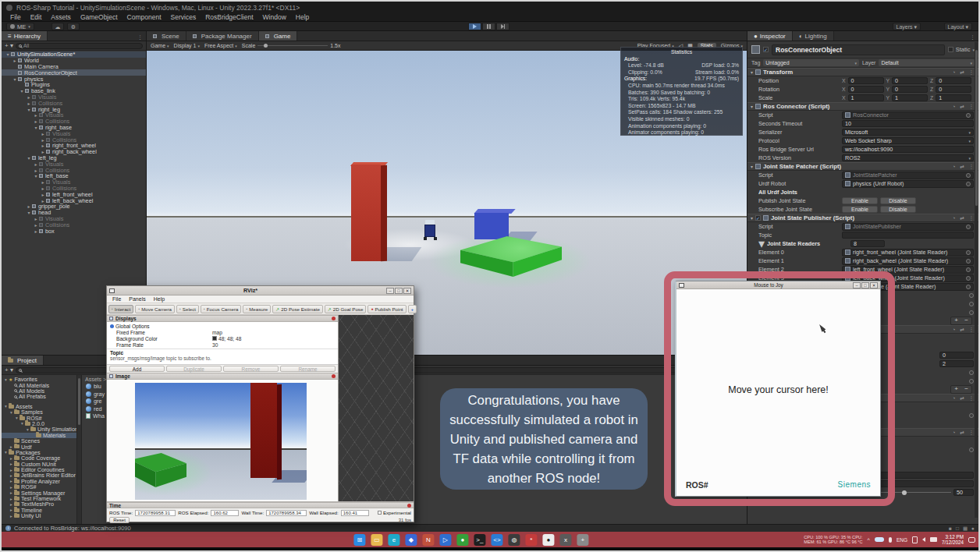 The image size is (980, 552). What do you see at coordinates (292, 45) in the screenshot?
I see `scale-slider: Scale 1.5x` at bounding box center [292, 45].